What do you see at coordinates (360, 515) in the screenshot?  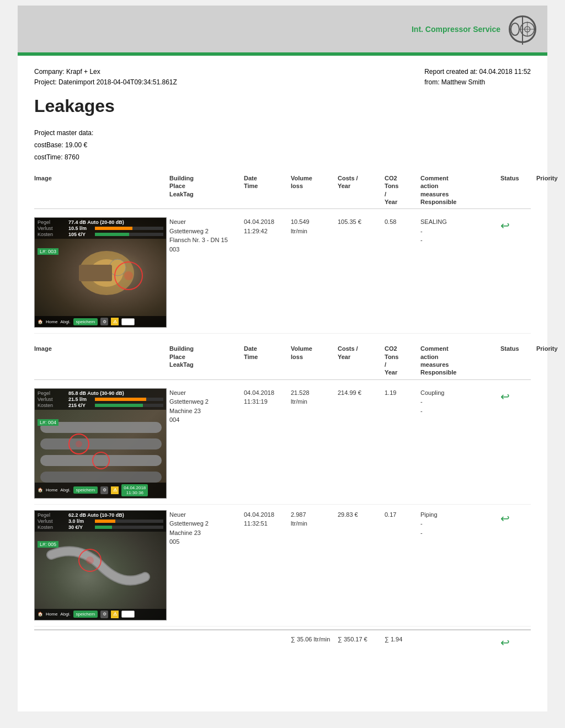 I see `costs-cell-3: 29.83 €` at bounding box center [360, 515].